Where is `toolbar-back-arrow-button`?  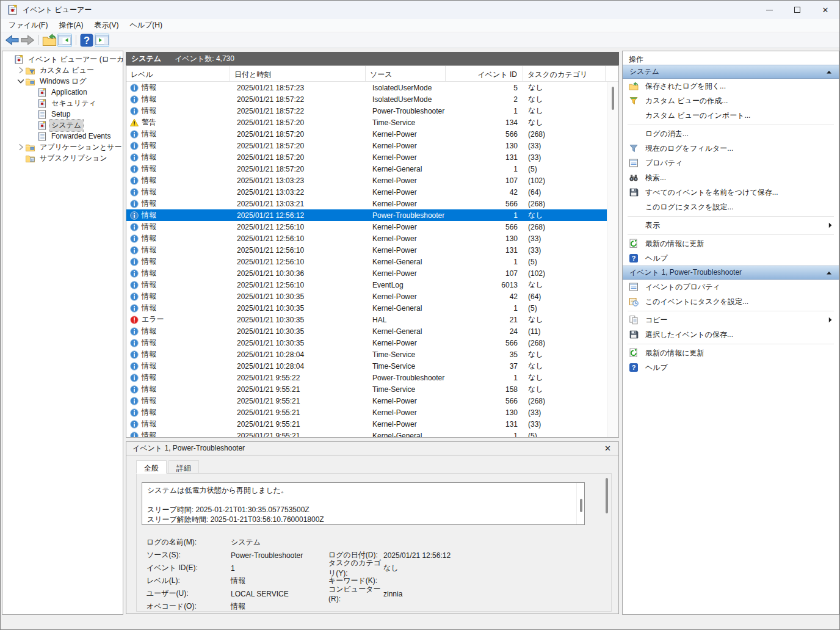
toolbar-back-arrow-button is located at coordinates (12, 40).